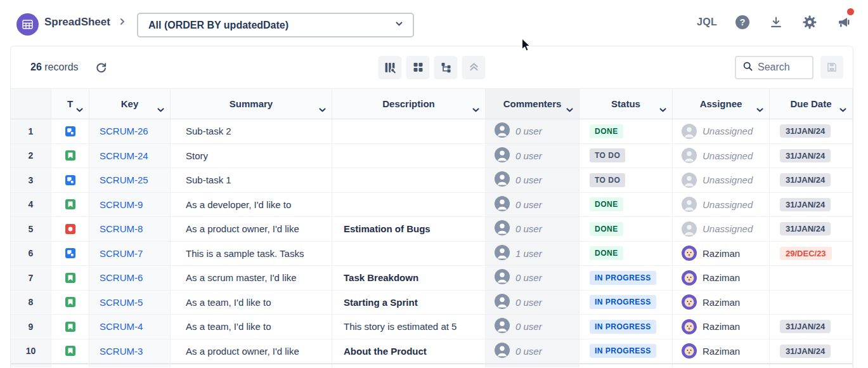 The image size is (868, 368). What do you see at coordinates (251, 254) in the screenshot?
I see `summary-cell: This is a sample task. Tasks` at bounding box center [251, 254].